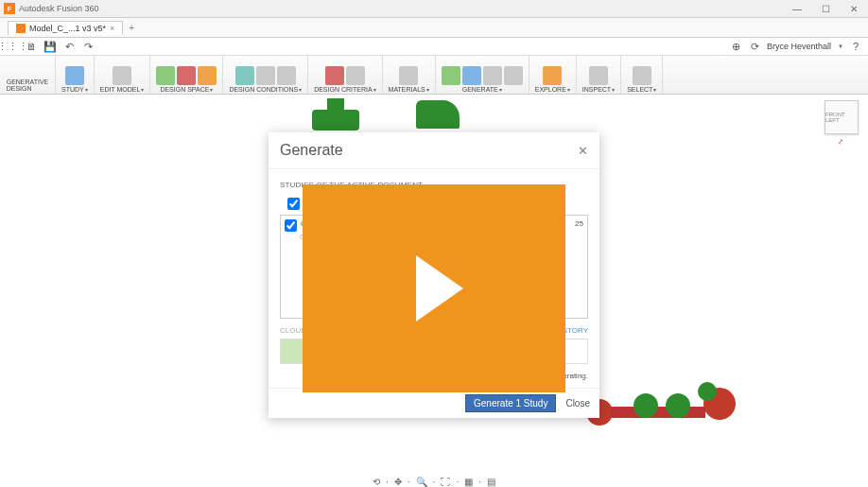 The height and width of the screenshot is (487, 868). What do you see at coordinates (492, 482) in the screenshot?
I see `grid-icon: ▤` at bounding box center [492, 482].